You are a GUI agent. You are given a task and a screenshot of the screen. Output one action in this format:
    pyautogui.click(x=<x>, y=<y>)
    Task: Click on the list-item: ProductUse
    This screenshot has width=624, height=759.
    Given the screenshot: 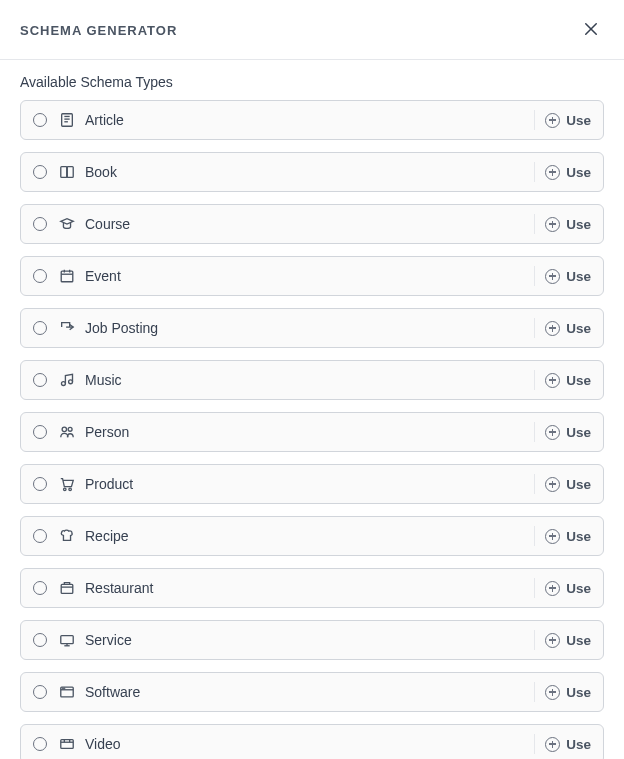 What is the action you would take?
    pyautogui.click(x=312, y=484)
    